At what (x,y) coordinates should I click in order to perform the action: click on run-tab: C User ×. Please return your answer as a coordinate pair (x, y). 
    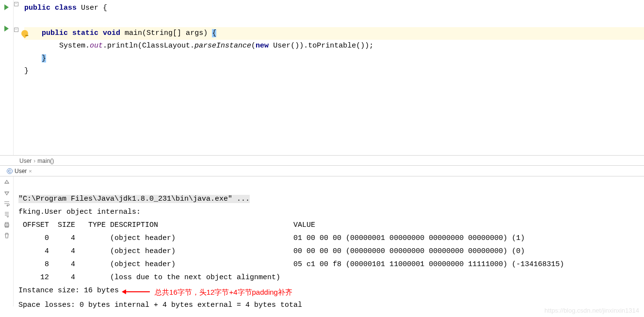
    Looking at the image, I should click on (19, 171).